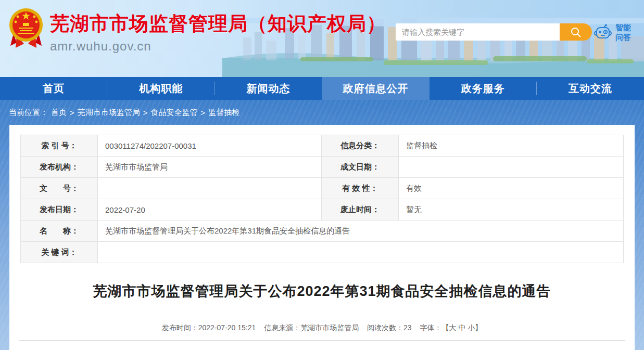 The height and width of the screenshot is (350, 644). What do you see at coordinates (59, 231) in the screenshot?
I see `meta-label-name: 名 称：` at bounding box center [59, 231].